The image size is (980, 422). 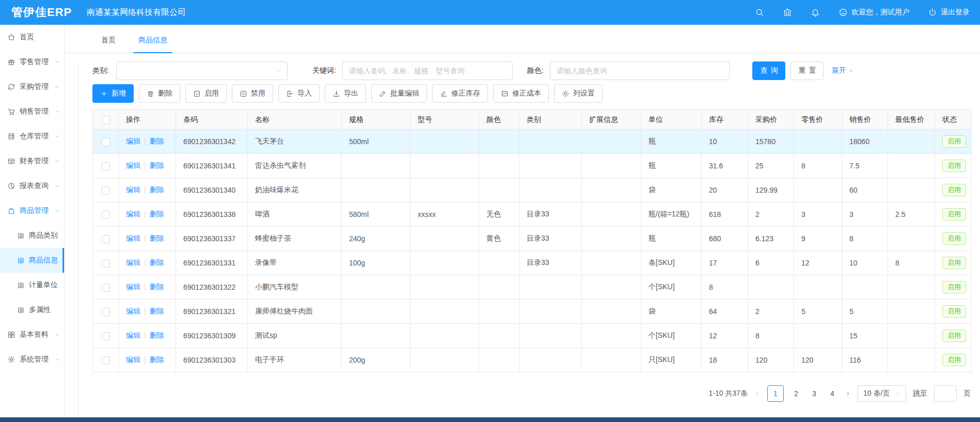 I want to click on next-page-icon, so click(x=848, y=394).